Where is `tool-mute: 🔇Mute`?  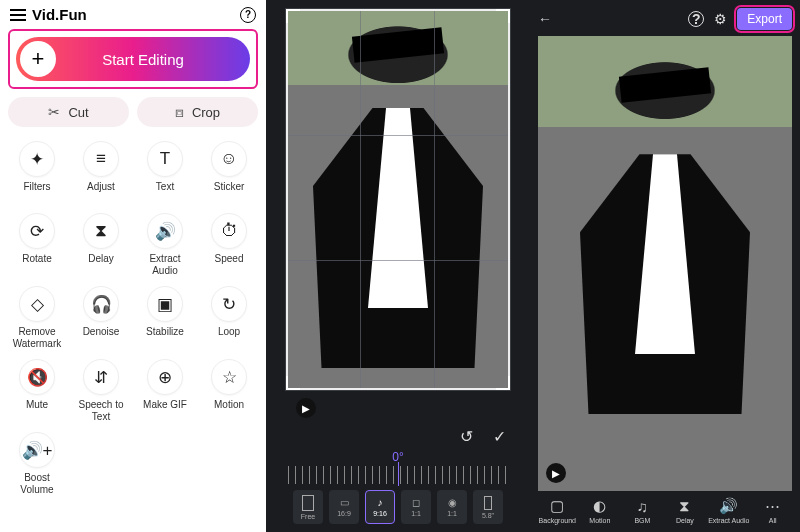
tool-mute: 🔇Mute is located at coordinates (37, 390).